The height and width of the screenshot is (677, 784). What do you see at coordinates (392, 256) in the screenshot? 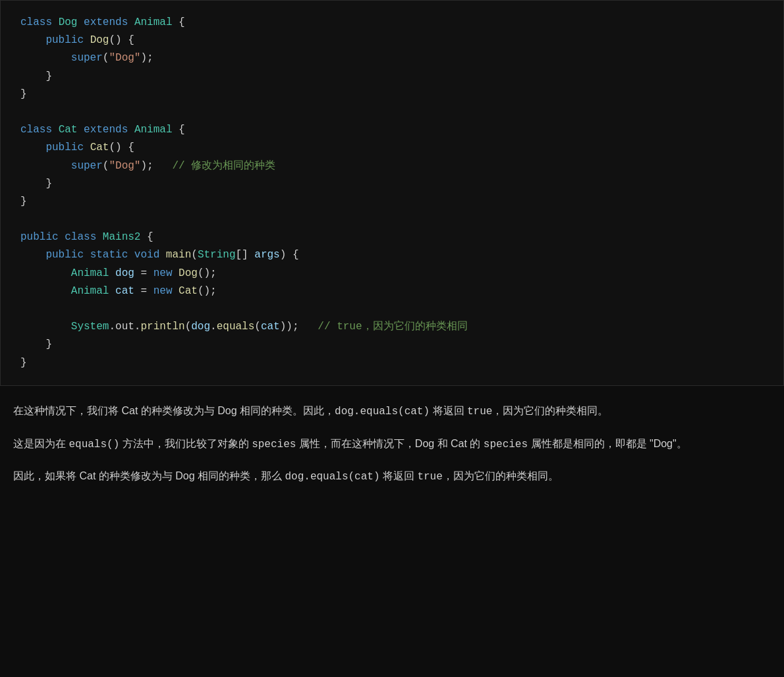
I see `code-line-14: public static void main(String[] args) {` at bounding box center [392, 256].